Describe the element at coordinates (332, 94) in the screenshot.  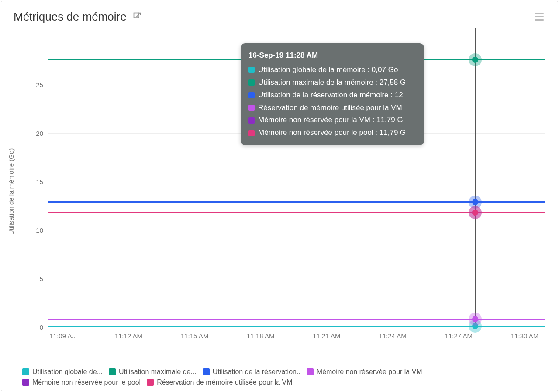
I see `hover-tooltip: 16-Sep-19 11:28 AM Utilisation globale d…` at that location.